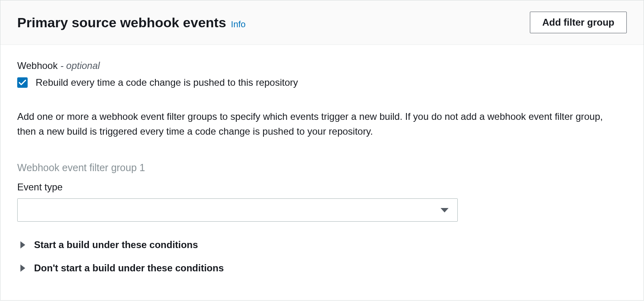 This screenshot has height=307, width=644. What do you see at coordinates (22, 83) in the screenshot?
I see `rebuild-checkbox` at bounding box center [22, 83].